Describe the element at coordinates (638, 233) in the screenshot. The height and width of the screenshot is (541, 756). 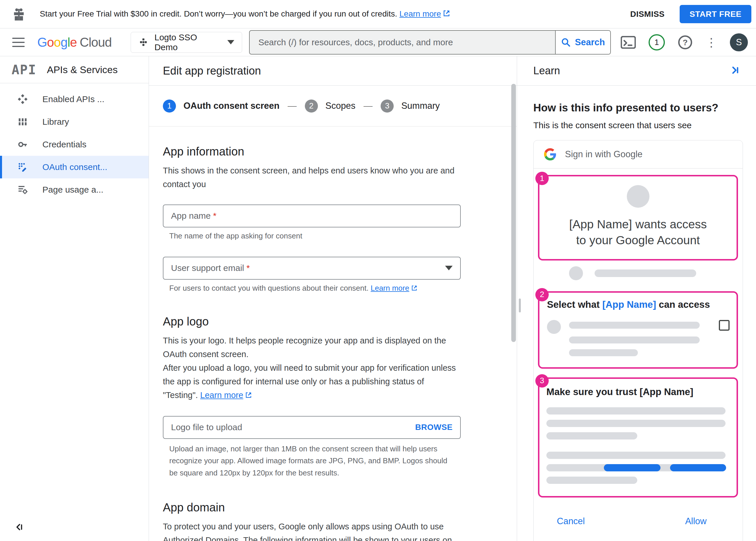
I see `wants-access-text: [App Name] wants access to your Google A…` at that location.